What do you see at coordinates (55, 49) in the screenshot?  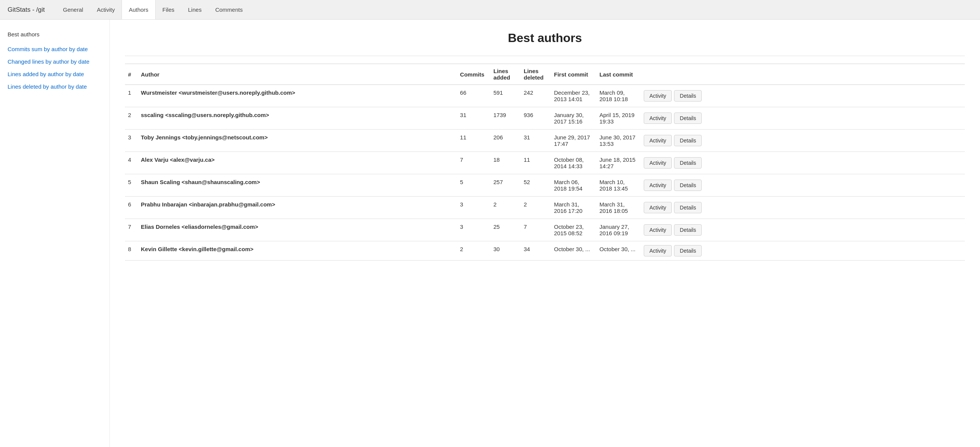 I see `sidebar-link: Commits sum by author by date` at bounding box center [55, 49].